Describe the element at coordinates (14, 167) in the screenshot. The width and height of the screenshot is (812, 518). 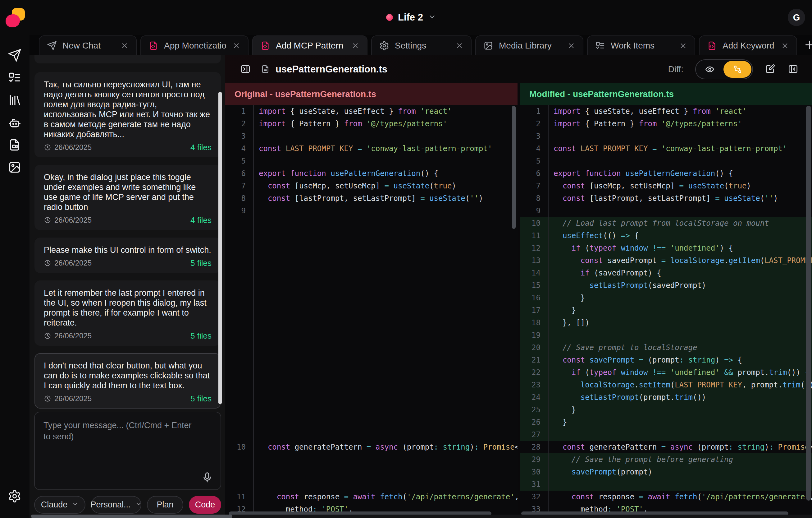
I see `image-icon` at that location.